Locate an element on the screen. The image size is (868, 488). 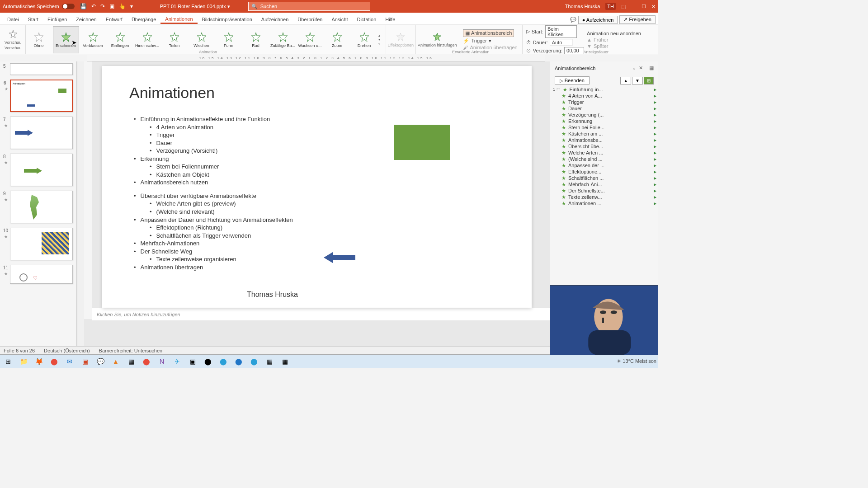
tab-animationen: Animationen is located at coordinates (179, 19).